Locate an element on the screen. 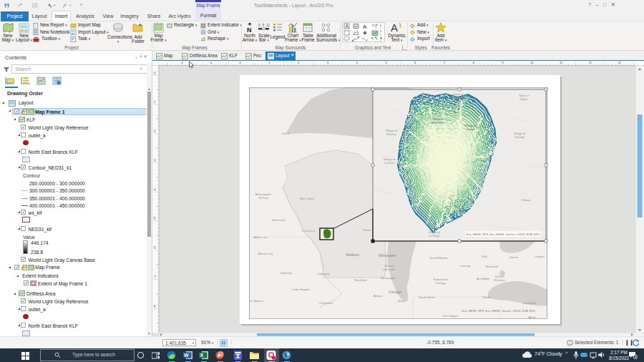  svg-text: Windsor is located at coordinates (499, 280).